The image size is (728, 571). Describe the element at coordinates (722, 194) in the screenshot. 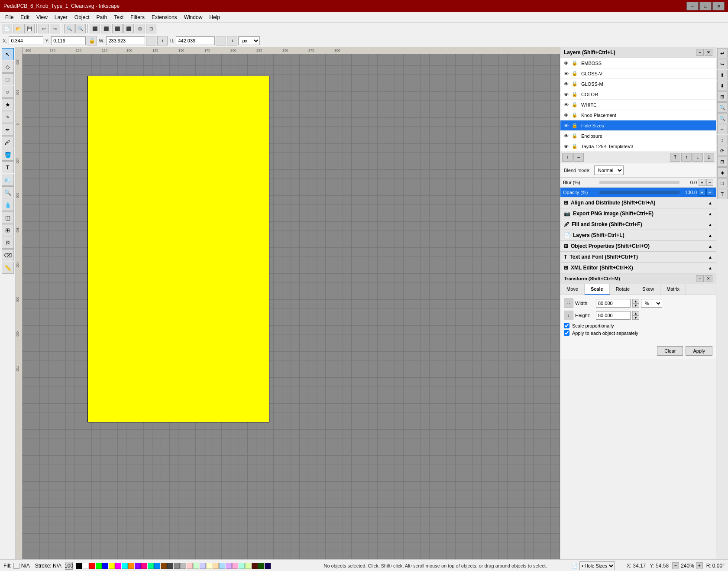

I see `ri-text-btn: T` at that location.